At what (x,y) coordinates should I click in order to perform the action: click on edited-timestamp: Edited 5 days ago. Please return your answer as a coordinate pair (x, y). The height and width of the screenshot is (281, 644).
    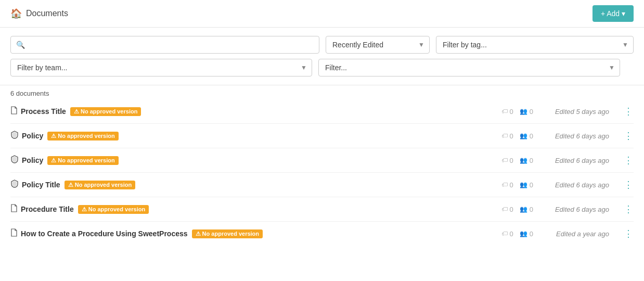
    Looking at the image, I should click on (575, 111).